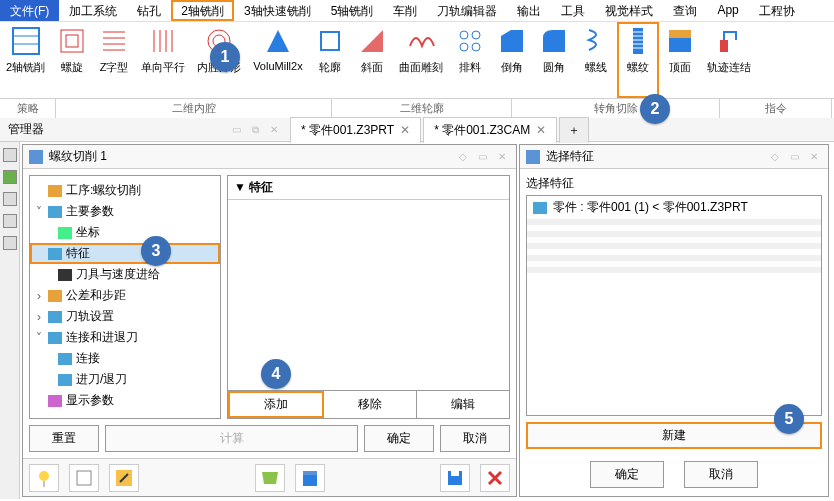  Describe the element at coordinates (417, 130) in the screenshot. I see `document-tabs: 管理器 ▭ ⧉ ✕ * 零件001.Z3PRT✕ * 零件001.Z3CAM✕ …` at that location.